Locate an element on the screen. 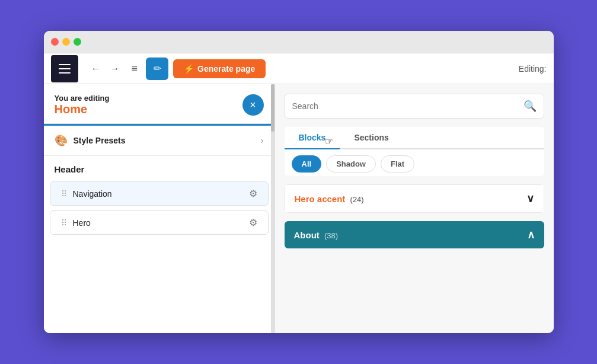 The image size is (597, 364). hero-block-name: Hero is located at coordinates (161, 223).